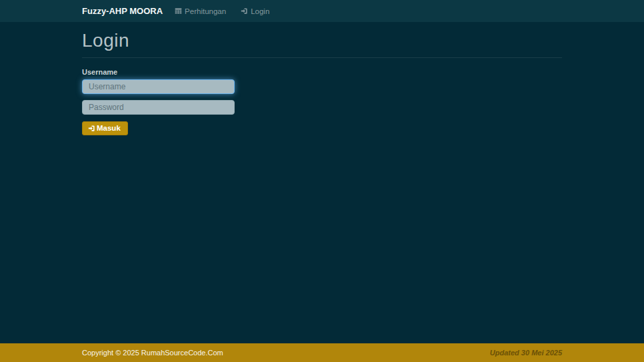 The height and width of the screenshot is (362, 644). What do you see at coordinates (205, 11) in the screenshot?
I see `nav-item-label: Perhitungan` at bounding box center [205, 11].